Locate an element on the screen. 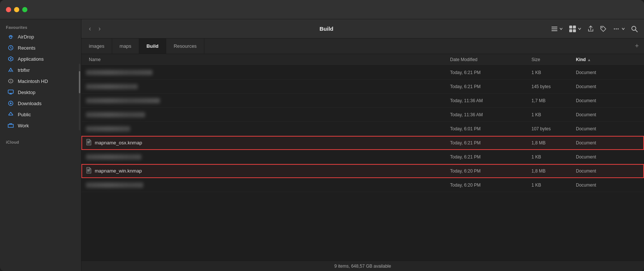 Image resolution: width=644 pixels, height=271 pixels. table-row: Today, 6:20 PM 1 KB Document is located at coordinates (363, 185).